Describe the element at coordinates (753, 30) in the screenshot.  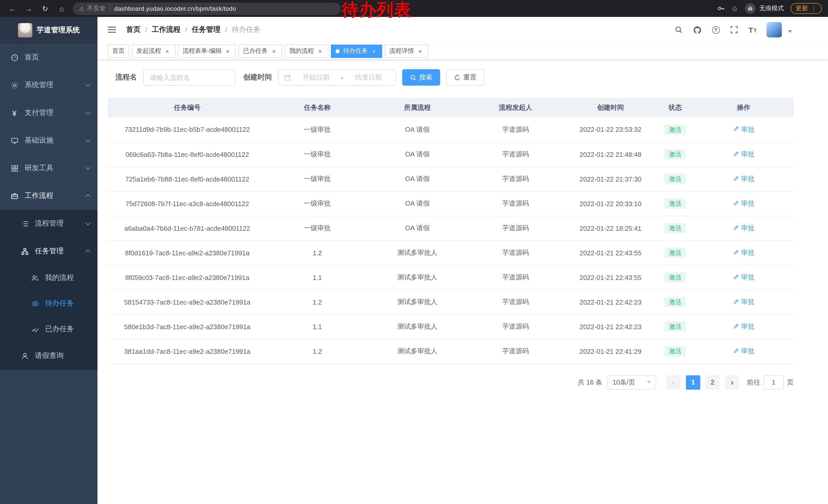
I see `font-size-button: TT` at that location.